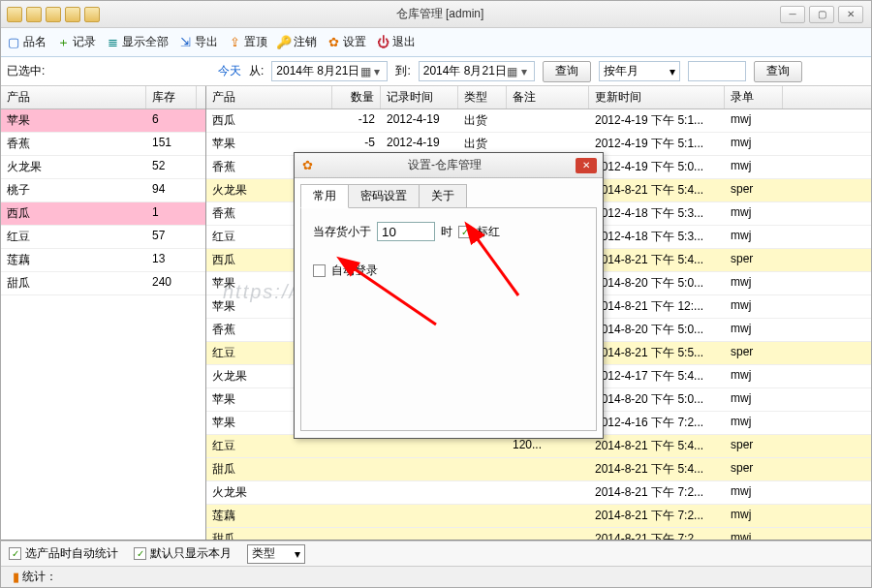 Image resolution: width=872 pixels, height=588 pixels. What do you see at coordinates (436, 72) in the screenshot?
I see `filter-bar: 已选中: 今天 从: 2014年 8月21日▦▾ 到: 2014年 8月21日▦…` at bounding box center [436, 72].